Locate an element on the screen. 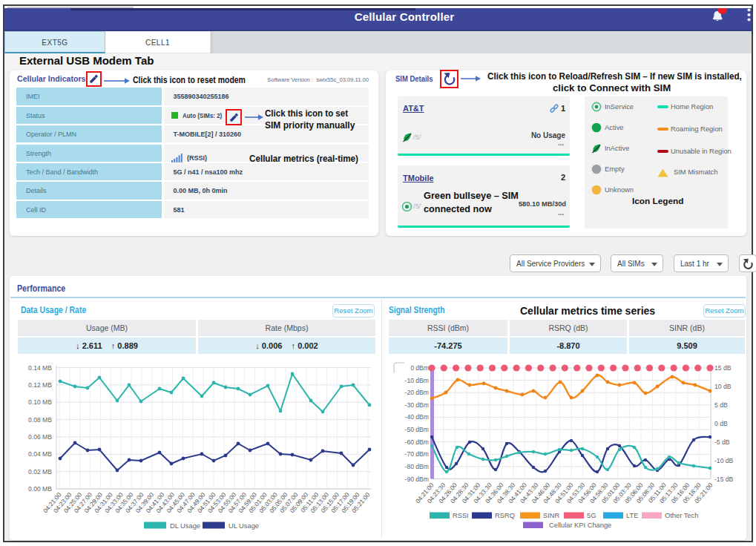  svg-text: RSSI is located at coordinates (461, 516).